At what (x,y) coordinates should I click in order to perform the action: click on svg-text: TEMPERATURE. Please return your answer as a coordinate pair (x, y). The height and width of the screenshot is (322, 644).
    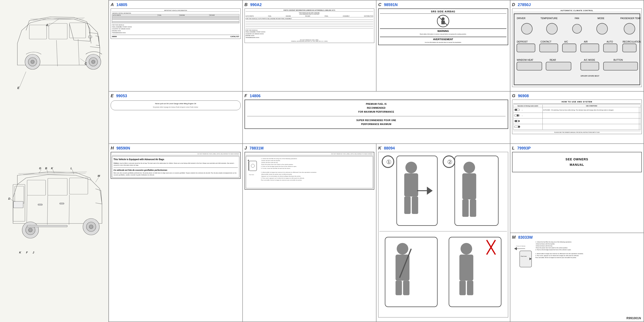
    Looking at the image, I should click on (549, 18).